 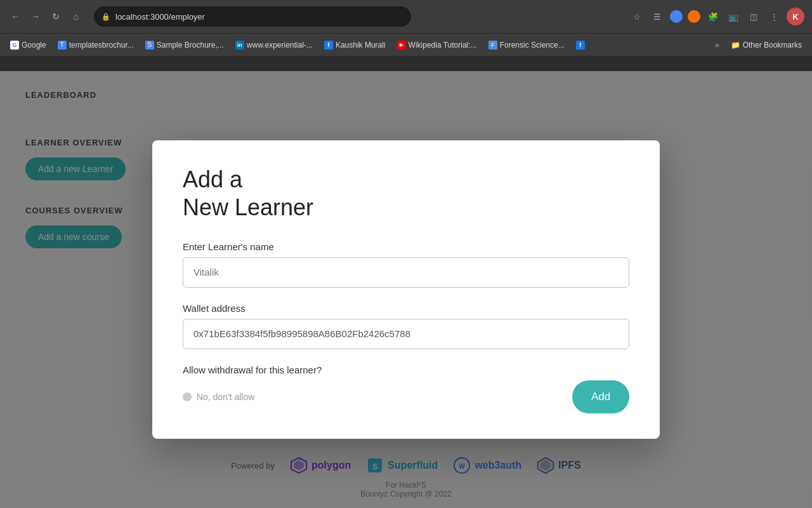 What do you see at coordinates (717, 45) in the screenshot?
I see `bookmarks-more: »` at bounding box center [717, 45].